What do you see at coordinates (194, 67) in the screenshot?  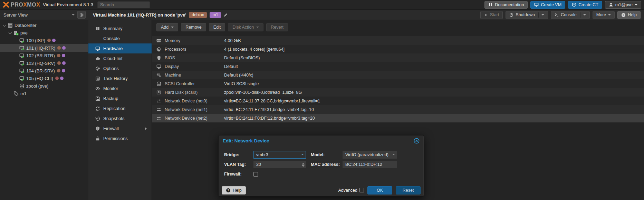 I see `hardware-row-label: Display` at bounding box center [194, 67].